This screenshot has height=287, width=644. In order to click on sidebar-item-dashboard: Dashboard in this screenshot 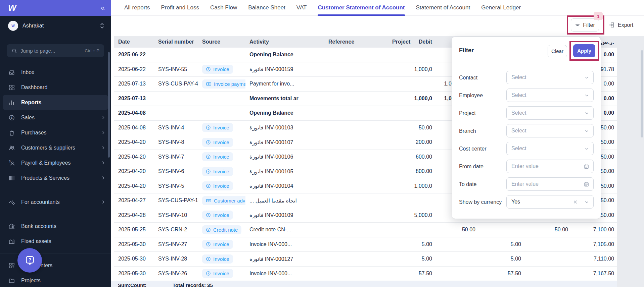, I will do `click(55, 87)`.